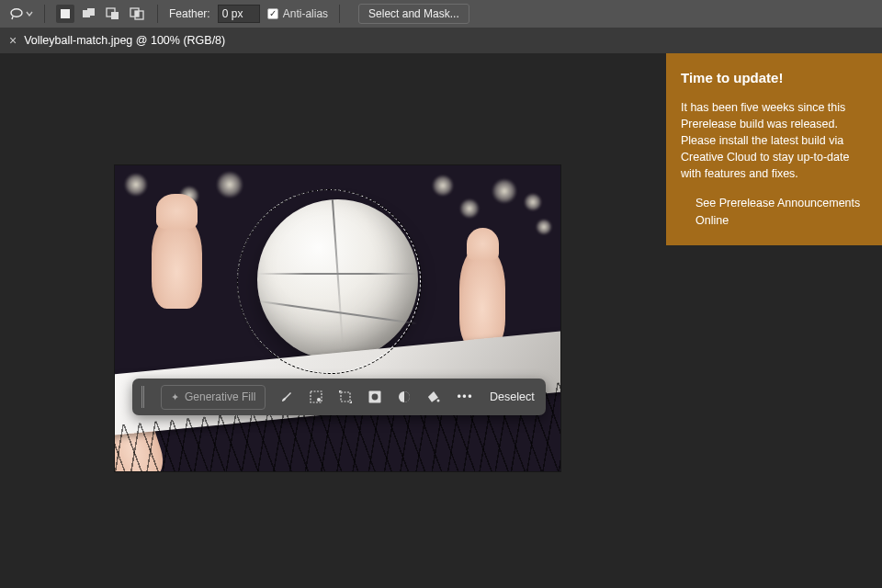 This screenshot has width=882, height=588. I want to click on right-hand, so click(482, 299).